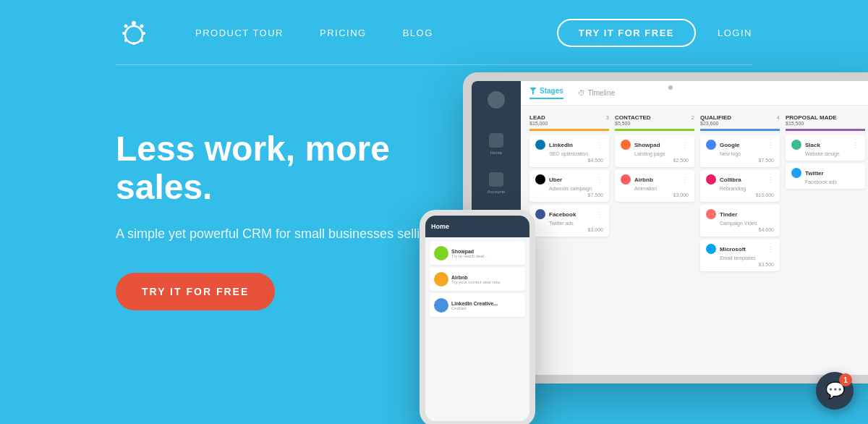  What do you see at coordinates (661, 188) in the screenshot?
I see `crm-card-desc: Animation` at bounding box center [661, 188].